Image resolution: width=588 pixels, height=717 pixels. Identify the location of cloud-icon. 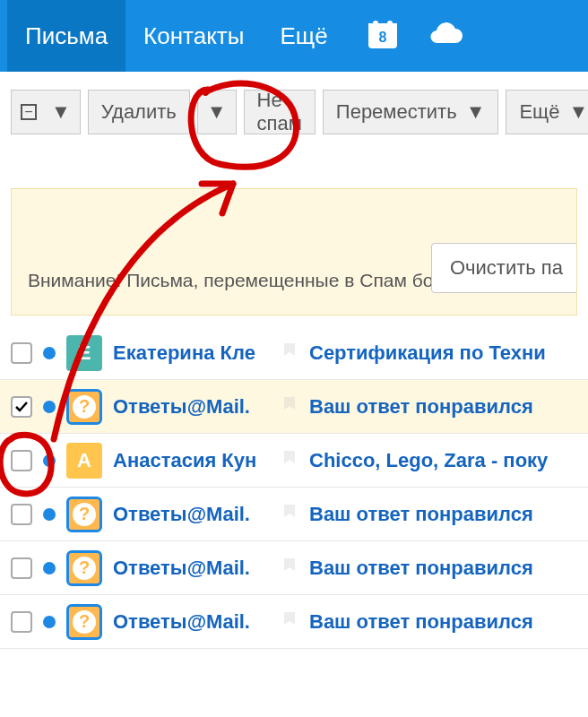
(445, 36).